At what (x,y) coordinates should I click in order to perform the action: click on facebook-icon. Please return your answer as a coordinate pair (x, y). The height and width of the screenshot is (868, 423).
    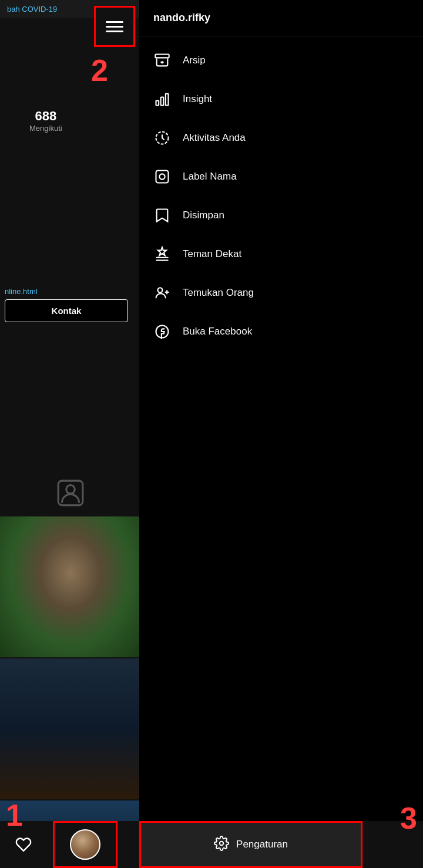
    Looking at the image, I should click on (162, 332).